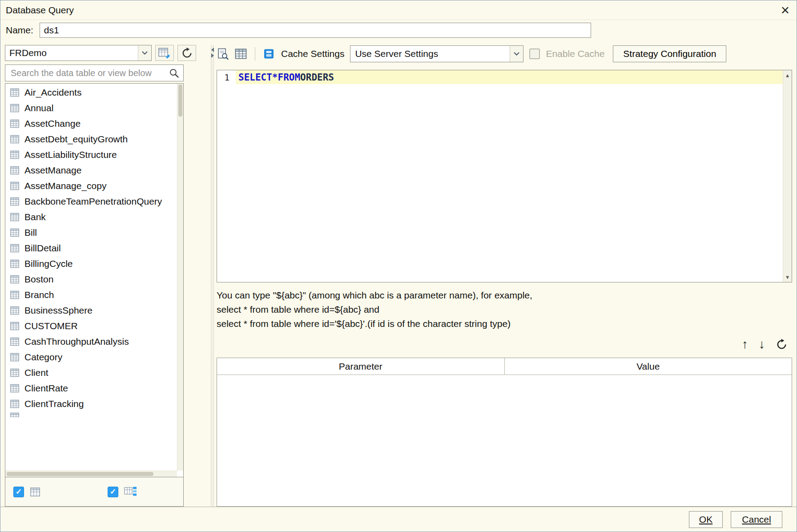  Describe the element at coordinates (181, 101) in the screenshot. I see `vertical-scrollbar-thumb` at that location.